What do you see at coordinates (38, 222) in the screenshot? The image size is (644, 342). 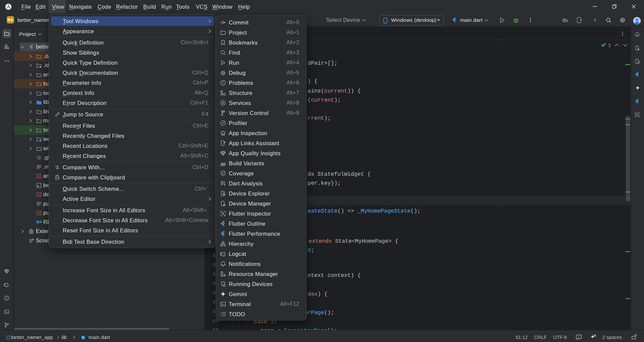 I see `svg-text: M` at bounding box center [38, 222].